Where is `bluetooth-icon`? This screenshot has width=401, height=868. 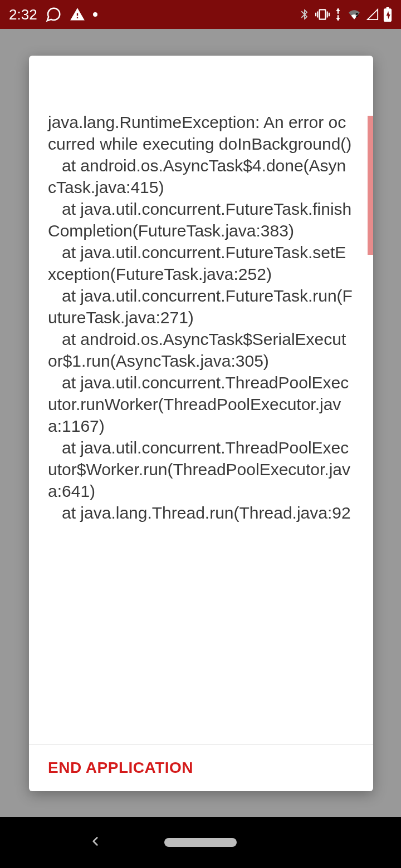
bluetooth-icon is located at coordinates (305, 14).